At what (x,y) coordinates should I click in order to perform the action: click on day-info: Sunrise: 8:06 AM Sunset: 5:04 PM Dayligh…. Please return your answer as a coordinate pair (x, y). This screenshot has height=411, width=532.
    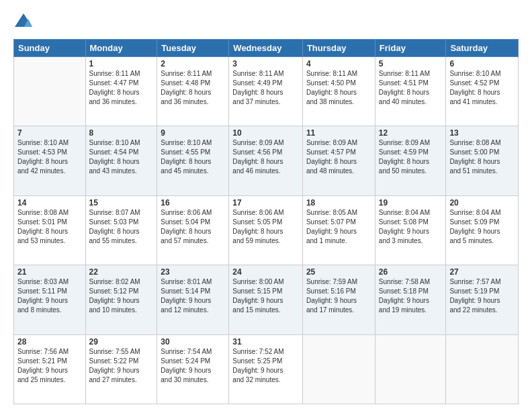
    Looking at the image, I should click on (193, 227).